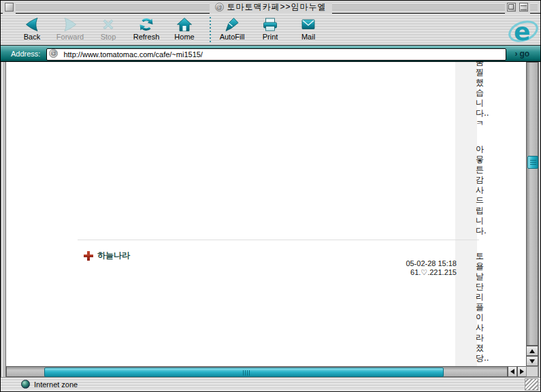 Image resolution: width=541 pixels, height=392 pixels. What do you see at coordinates (146, 24) in the screenshot?
I see `refresh-icon` at bounding box center [146, 24].